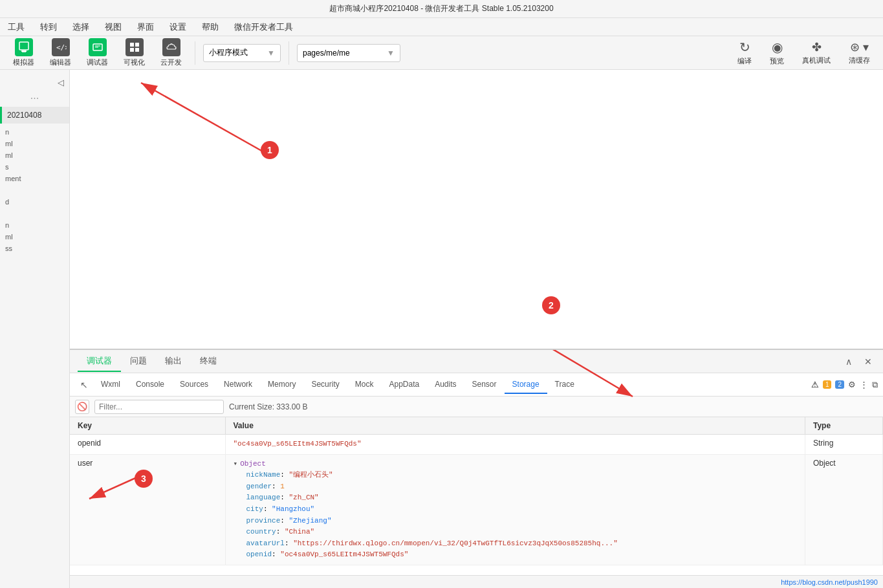  What do you see at coordinates (35, 329) in the screenshot?
I see `left-sidebar: ◁ ··· 20210408 n ml ml s ment d n ml ss` at bounding box center [35, 329].